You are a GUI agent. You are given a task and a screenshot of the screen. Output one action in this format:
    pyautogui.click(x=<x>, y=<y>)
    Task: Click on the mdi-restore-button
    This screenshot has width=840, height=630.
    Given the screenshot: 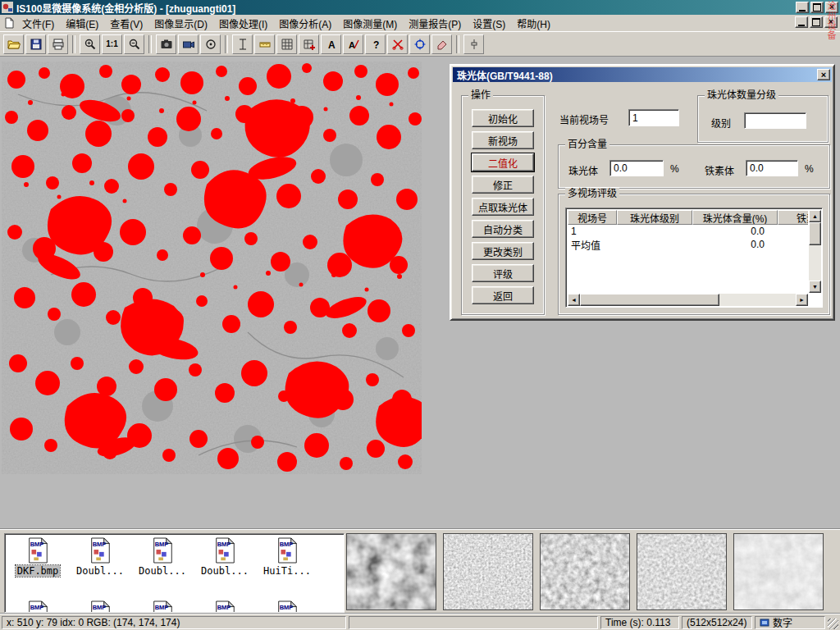 What is the action you would take?
    pyautogui.click(x=816, y=22)
    